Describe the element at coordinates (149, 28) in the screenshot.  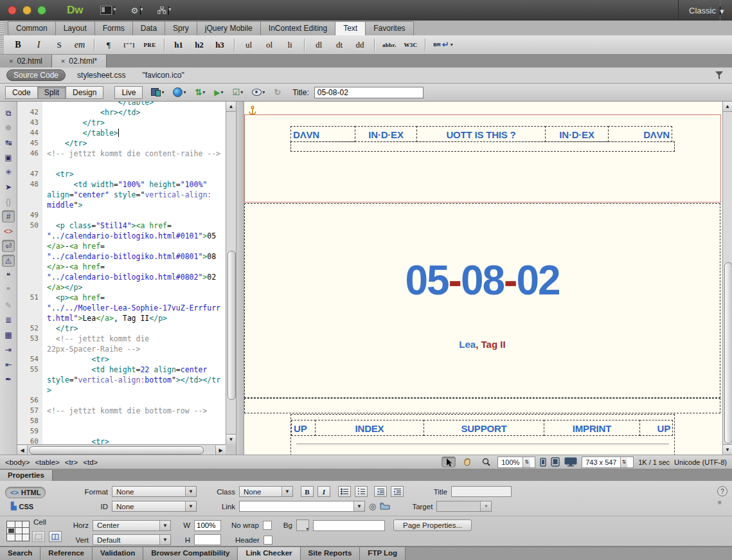
I see `insert-tab-data: Data` at that location.